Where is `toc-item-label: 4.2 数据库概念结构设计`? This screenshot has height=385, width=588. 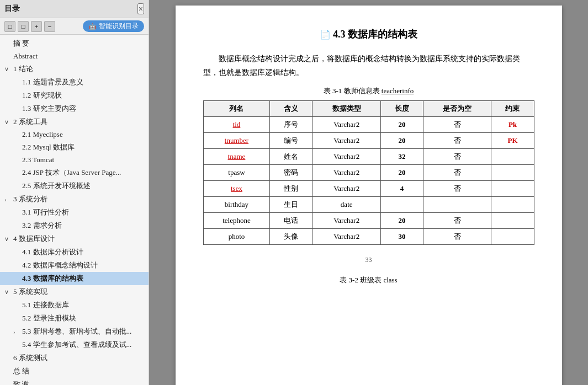 toc-item-label: 4.2 数据库概念结构设计 is located at coordinates (60, 265).